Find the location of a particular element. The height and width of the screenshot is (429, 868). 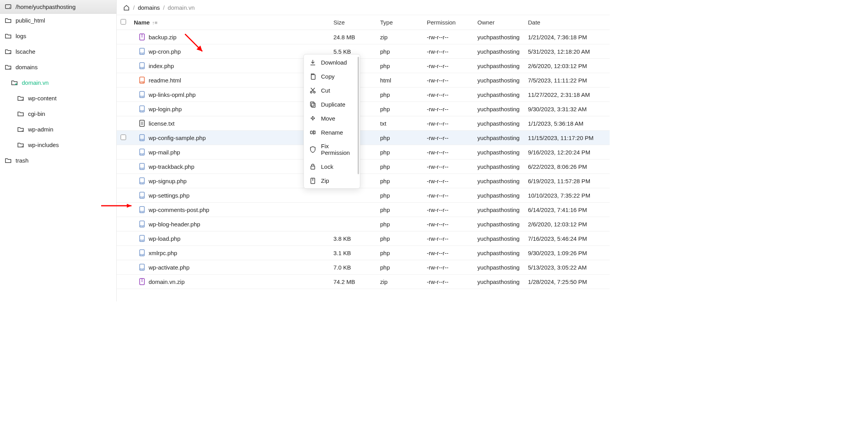

sidebar-item-label: wp-includes is located at coordinates (44, 145).